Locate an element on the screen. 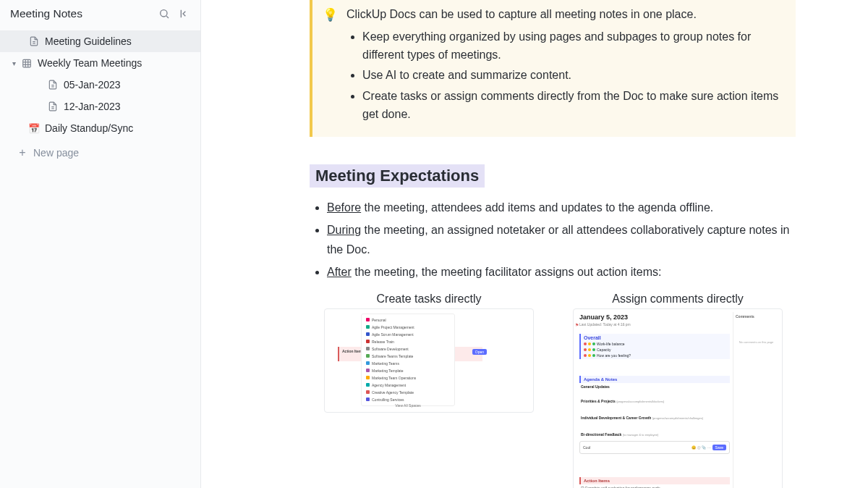 This screenshot has width=868, height=488. sb-agenda-title: Agenda & Notes is located at coordinates (655, 379).